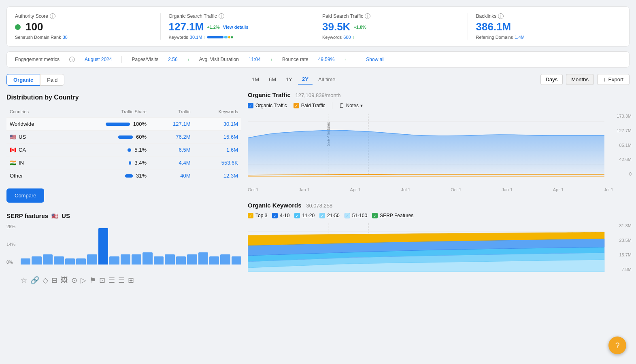 The image size is (636, 364). What do you see at coordinates (124, 97) in the screenshot?
I see `distribution-title: Distribution by Country` at bounding box center [124, 97].